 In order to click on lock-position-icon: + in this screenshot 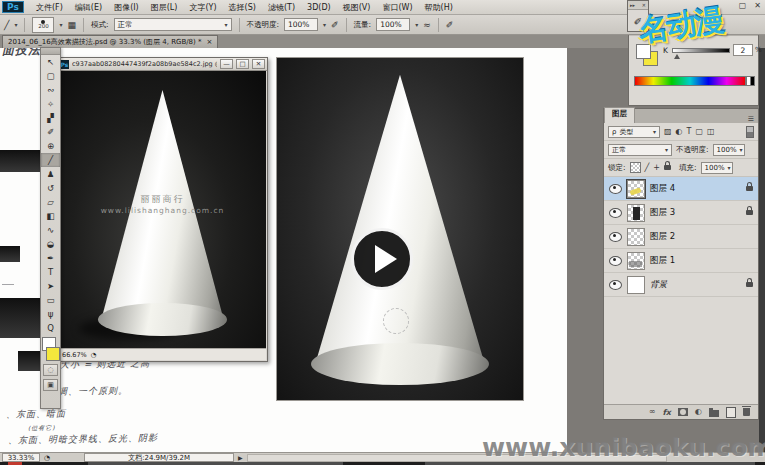, I will do `click(656, 168)`.